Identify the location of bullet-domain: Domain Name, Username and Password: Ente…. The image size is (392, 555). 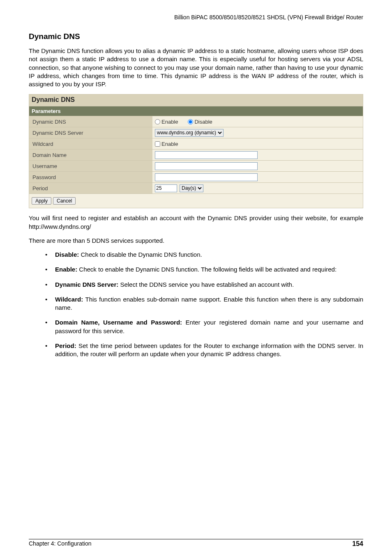
(204, 327).